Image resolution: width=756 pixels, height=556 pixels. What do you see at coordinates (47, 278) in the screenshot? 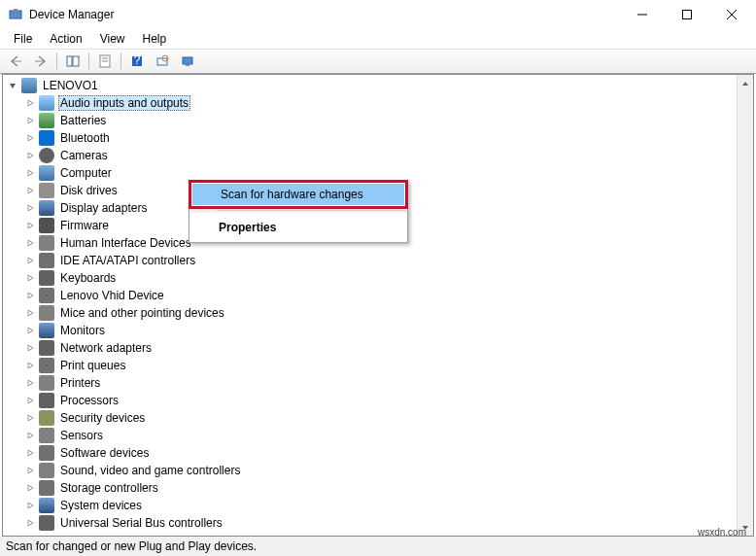
I see `keyboard-icon` at bounding box center [47, 278].